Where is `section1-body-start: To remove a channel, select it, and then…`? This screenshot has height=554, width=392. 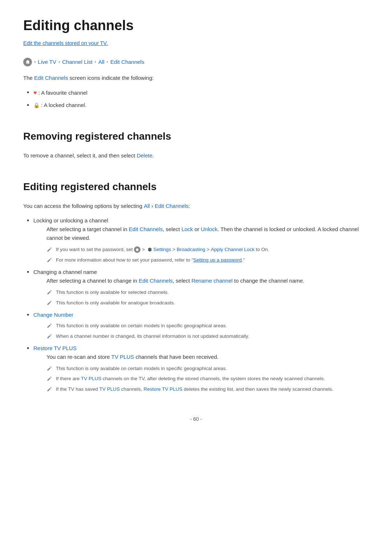
section1-body-start: To remove a channel, select it, and then… is located at coordinates (80, 155).